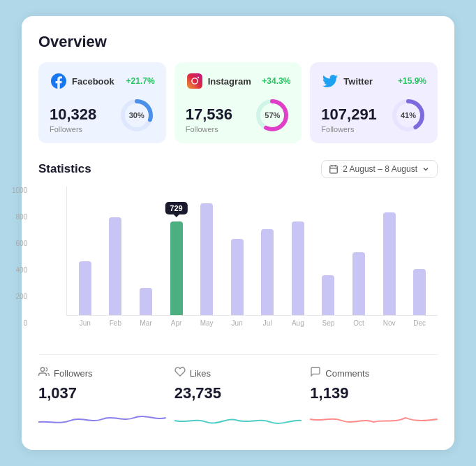 The image size is (476, 466). Describe the element at coordinates (238, 394) in the screenshot. I see `metrics-row: Followers 1,037 Likes 23,735` at that location.